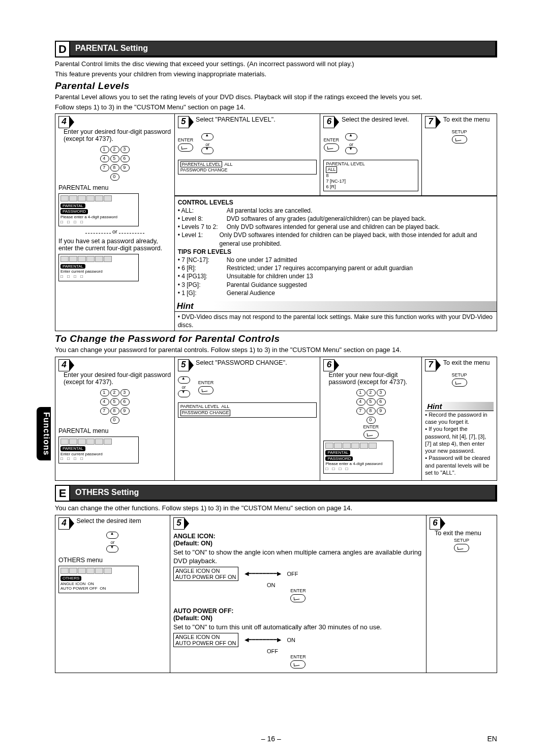 The width and height of the screenshot is (549, 756). What do you see at coordinates (276, 49) in the screenshot?
I see `section-d-header: D PARENTAL Setting` at bounding box center [276, 49].